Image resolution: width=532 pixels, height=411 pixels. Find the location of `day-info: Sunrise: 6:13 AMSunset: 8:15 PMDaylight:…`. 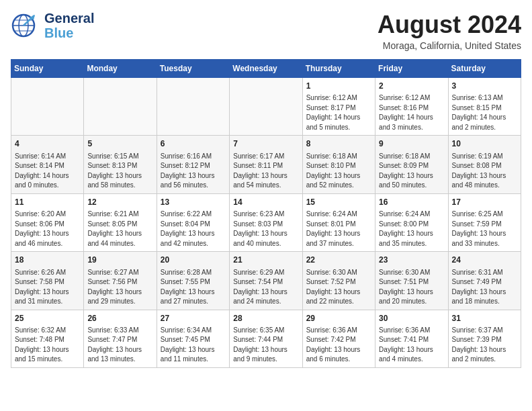

day-info: Sunrise: 6:13 AMSunset: 8:15 PMDaylight:… is located at coordinates (485, 113).